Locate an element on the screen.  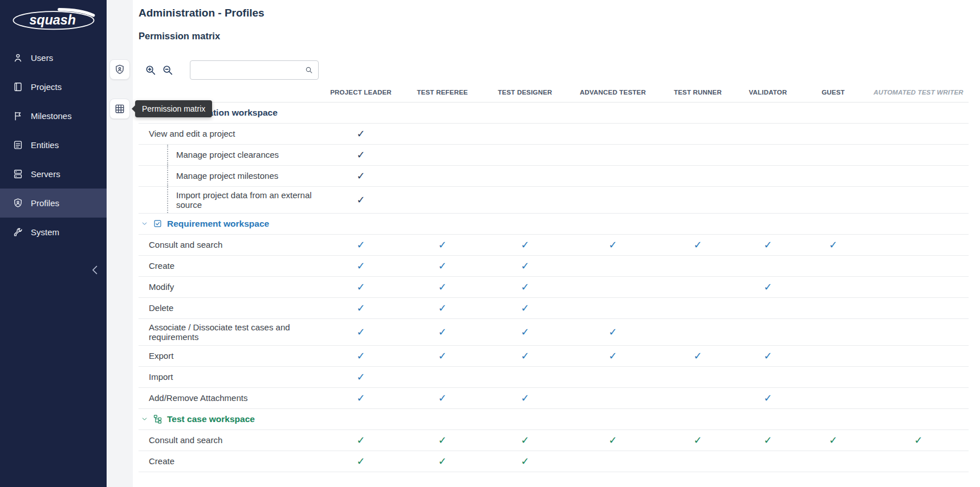
section-header-test-case-workspace: Test case workspace is located at coordinates (554, 419).